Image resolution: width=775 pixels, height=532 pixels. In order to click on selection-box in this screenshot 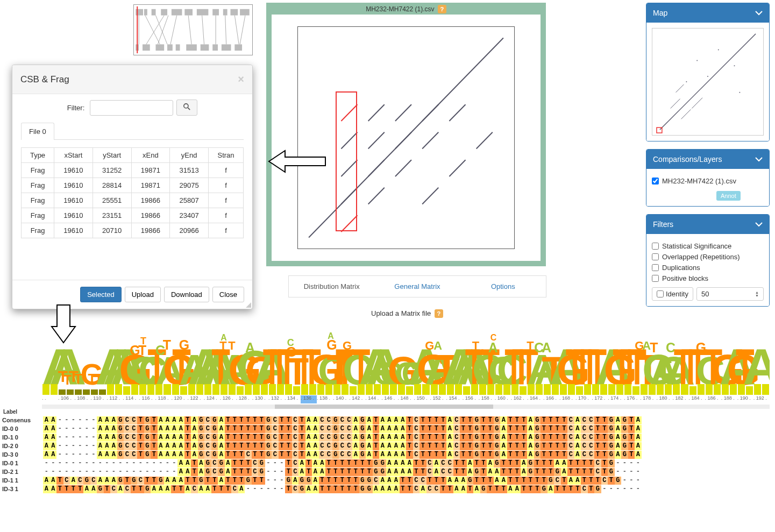, I will do `click(346, 161)`.